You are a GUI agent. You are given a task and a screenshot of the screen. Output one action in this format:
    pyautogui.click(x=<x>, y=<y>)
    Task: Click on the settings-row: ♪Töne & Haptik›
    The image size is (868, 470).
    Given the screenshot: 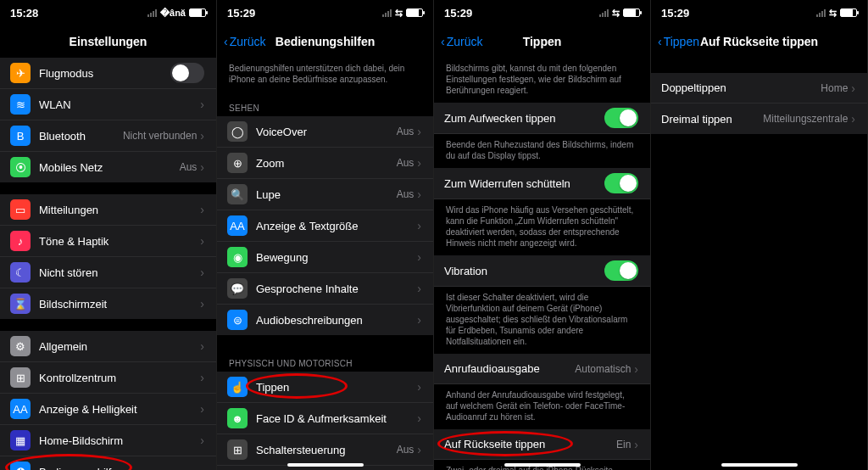 What is the action you would take?
    pyautogui.click(x=108, y=241)
    